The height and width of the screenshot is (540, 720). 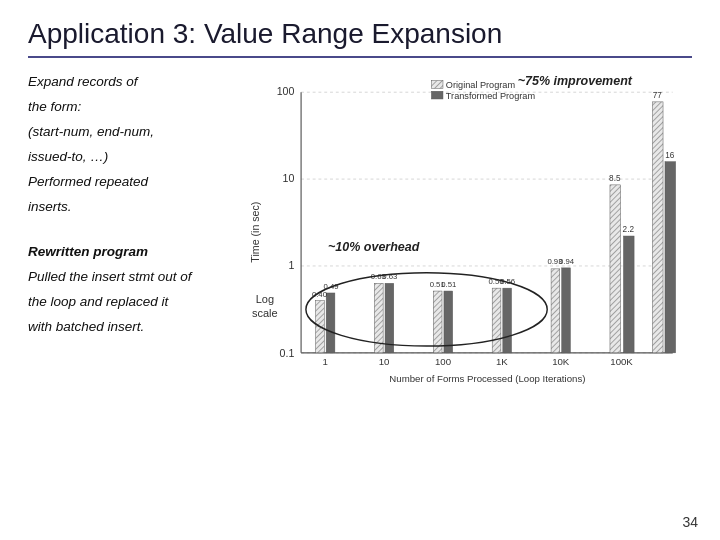 What do you see at coordinates (133, 158) in the screenshot?
I see `text-line4: issued-to, …)` at bounding box center [133, 158].